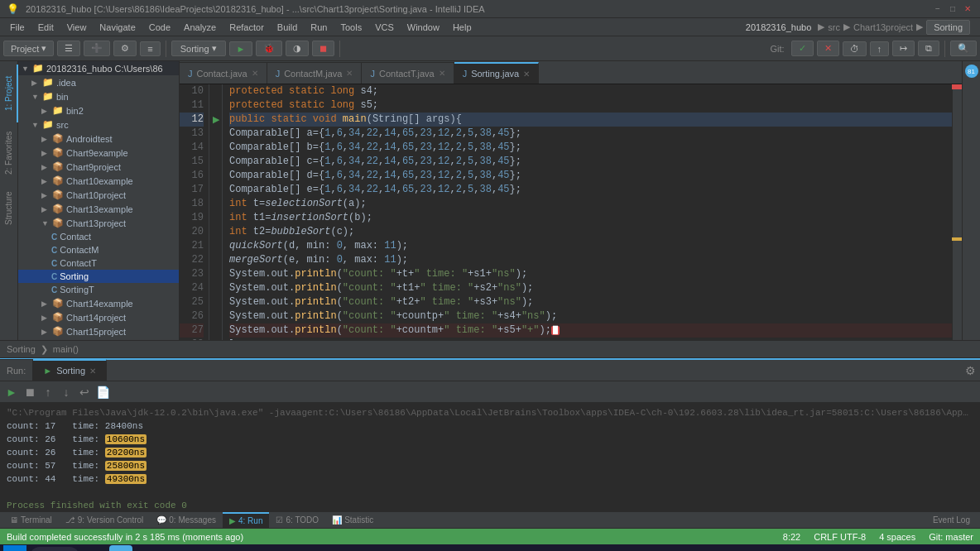 The image size is (980, 551). Describe the element at coordinates (15, 548) in the screenshot. I see `start-button: ⋮` at that location.